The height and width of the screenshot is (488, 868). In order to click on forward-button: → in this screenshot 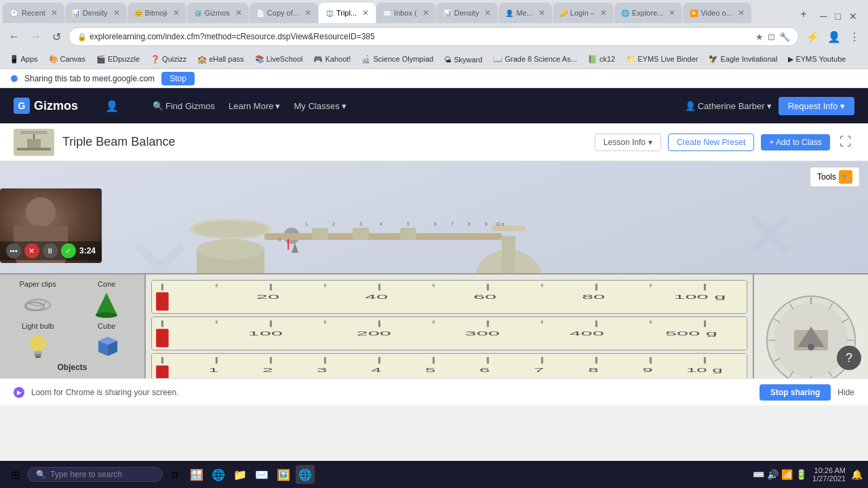, I will do `click(36, 37)`.